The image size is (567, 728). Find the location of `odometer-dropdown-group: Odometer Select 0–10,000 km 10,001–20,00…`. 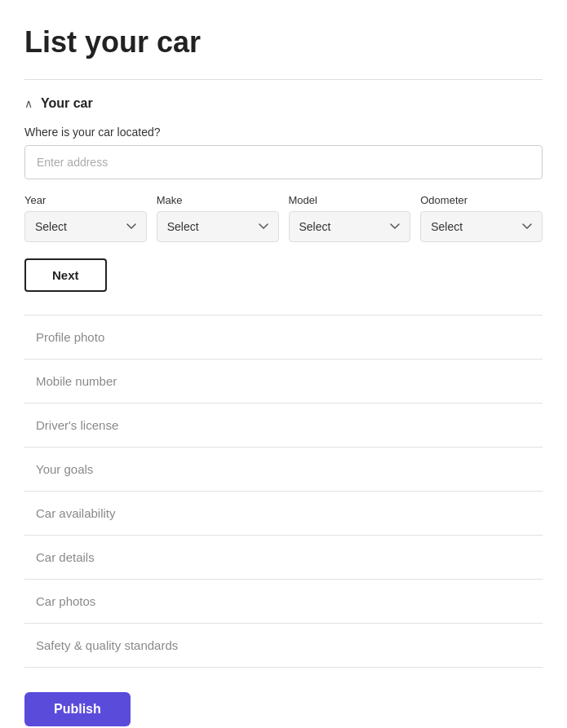

odometer-dropdown-group: Odometer Select 0–10,000 km 10,001–20,00… is located at coordinates (481, 218).